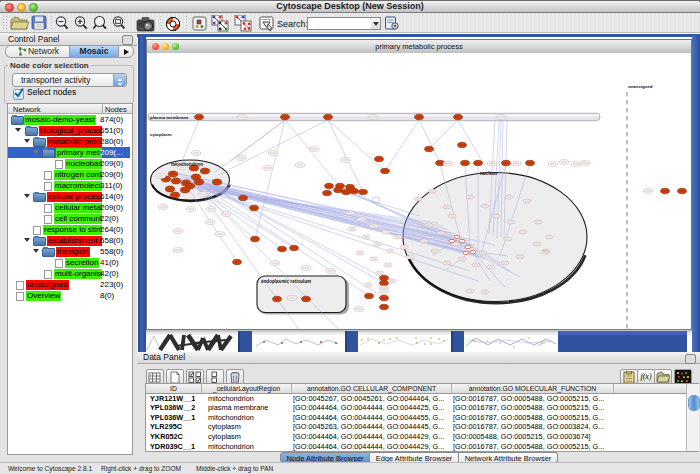  Describe the element at coordinates (489, 174) in the screenshot. I see `svg-text: nucleus` at that location.